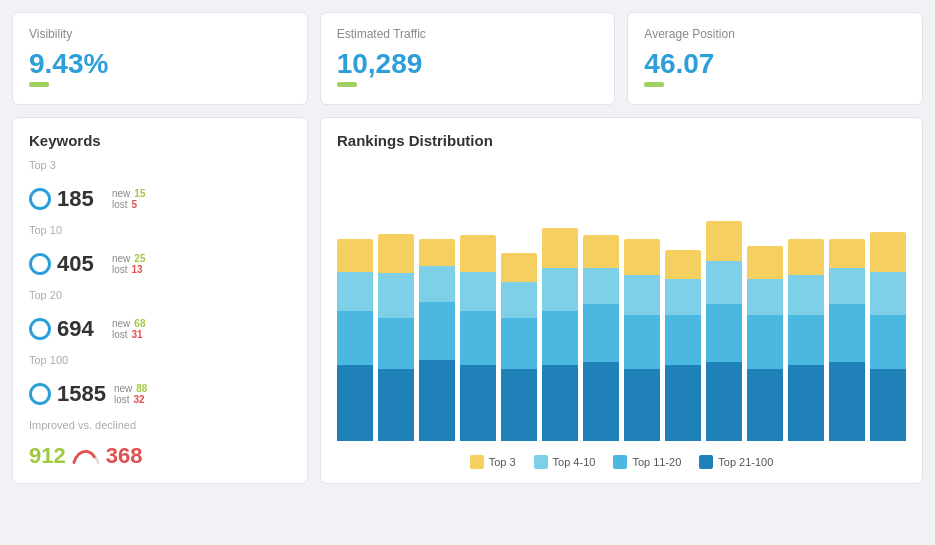 The height and width of the screenshot is (545, 935). Describe the element at coordinates (138, 270) in the screenshot. I see `lost-val-1: 13` at that location.